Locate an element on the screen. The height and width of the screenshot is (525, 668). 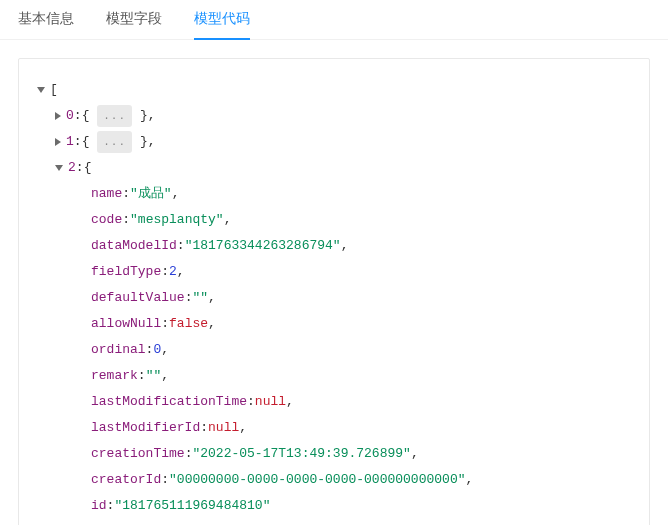
property-row: code: "mesplanqty", is located at coordinates (334, 220).